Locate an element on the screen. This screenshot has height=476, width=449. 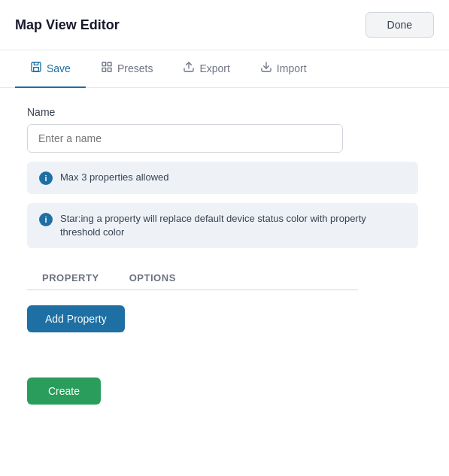
add-property-button: Add Property is located at coordinates (76, 319).